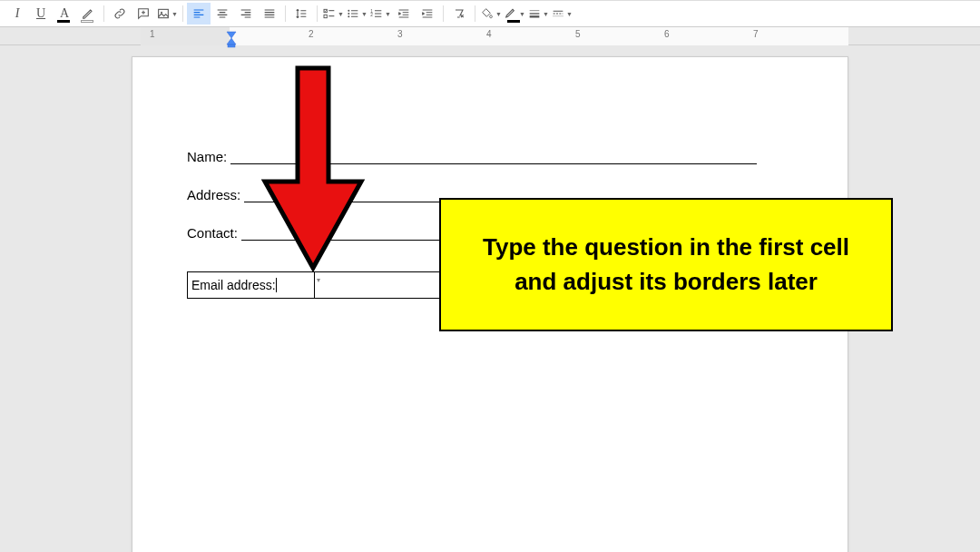 This screenshot has height=552, width=980. What do you see at coordinates (380, 14) in the screenshot?
I see `numbered-list-button: 12 ▼` at bounding box center [380, 14].